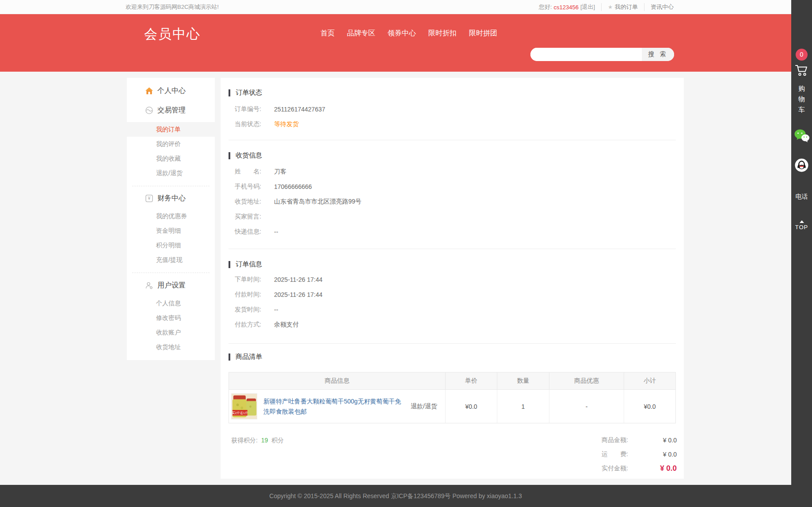 Image resolution: width=812 pixels, height=507 pixels. I want to click on user-greeting: 您好: cs123456 [退出], so click(567, 7).